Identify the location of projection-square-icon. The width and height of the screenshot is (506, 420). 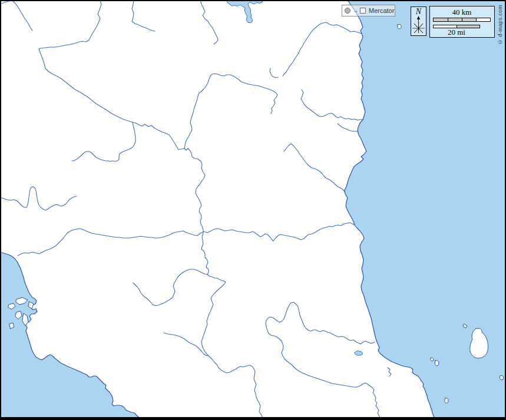
(363, 11).